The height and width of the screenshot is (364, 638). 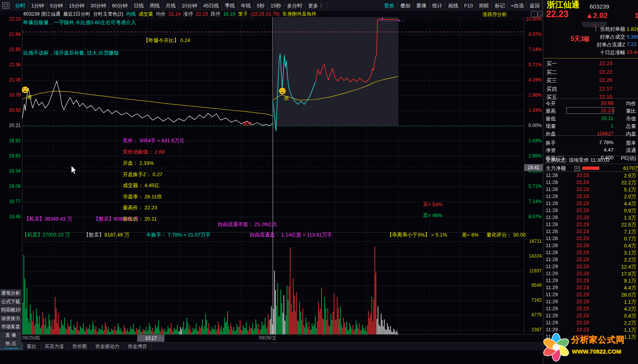 I want to click on tick-row: 11:2822.230.7万, so click(x=591, y=239).